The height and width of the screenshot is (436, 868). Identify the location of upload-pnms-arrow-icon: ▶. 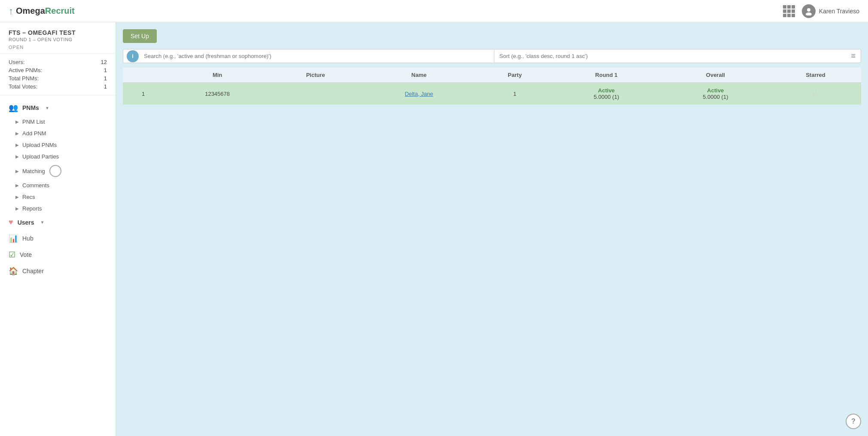
(17, 145).